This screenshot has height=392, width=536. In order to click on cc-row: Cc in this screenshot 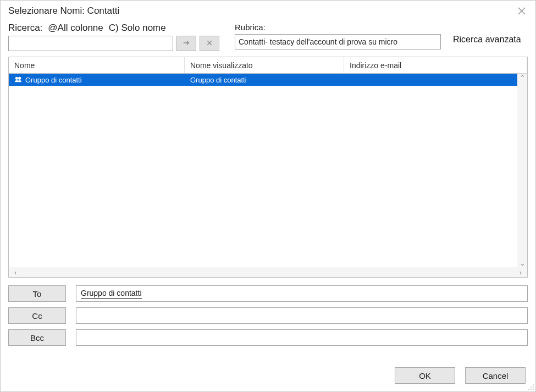, I will do `click(268, 316)`.